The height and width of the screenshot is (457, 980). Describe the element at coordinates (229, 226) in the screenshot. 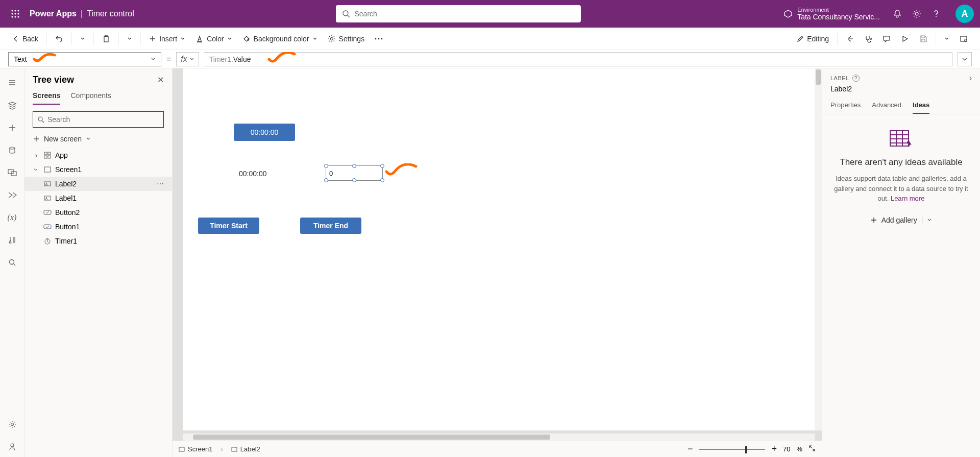

I see `canvas-button-start: Timer Start` at that location.